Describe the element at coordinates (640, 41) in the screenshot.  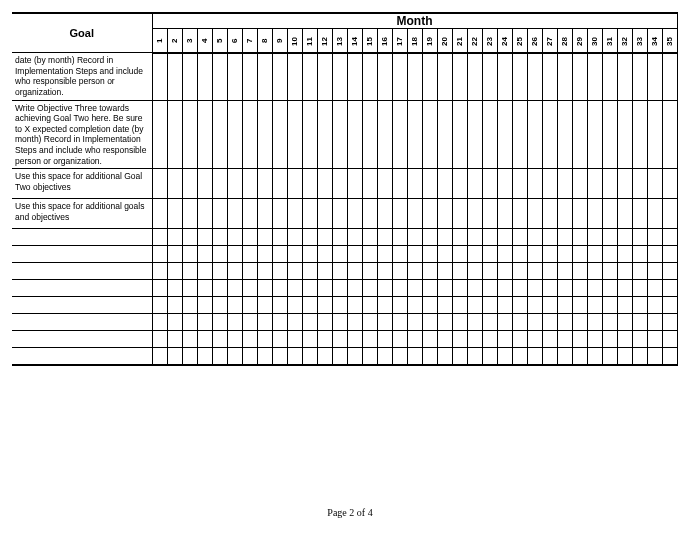
I see `month-col-33: 33` at that location.